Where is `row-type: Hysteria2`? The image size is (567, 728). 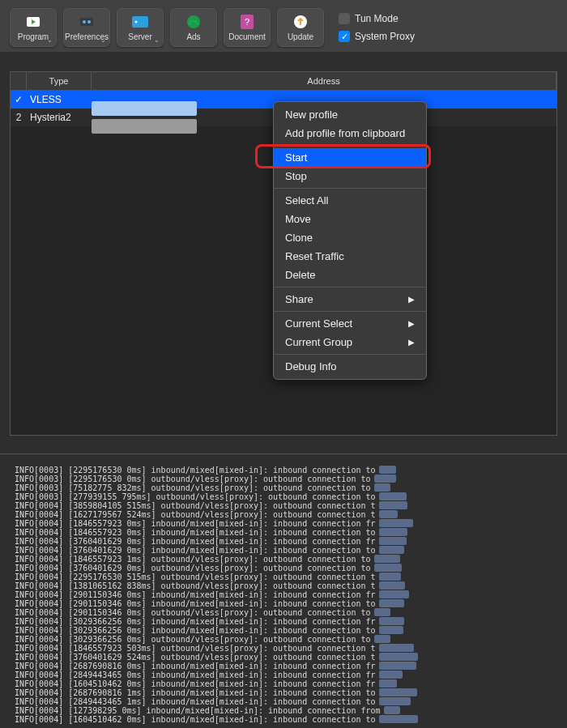 row-type: Hysteria2 is located at coordinates (59, 117).